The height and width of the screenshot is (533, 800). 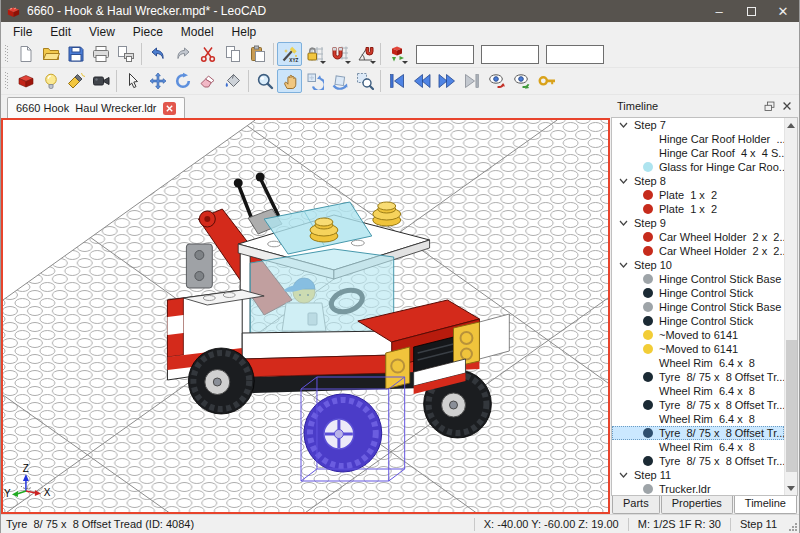 What do you see at coordinates (698, 475) in the screenshot?
I see `timeline-step-row: Step 11` at bounding box center [698, 475].